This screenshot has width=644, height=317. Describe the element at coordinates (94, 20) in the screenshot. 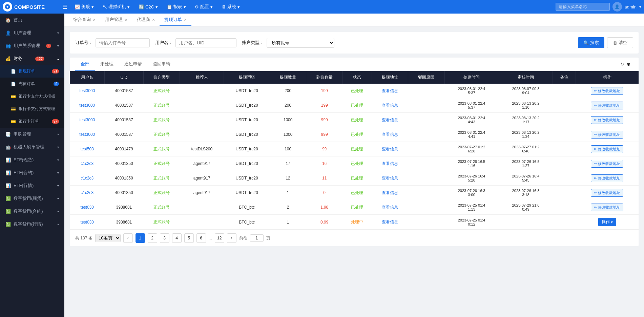

I see `tab-composite-close: ✕` at that location.